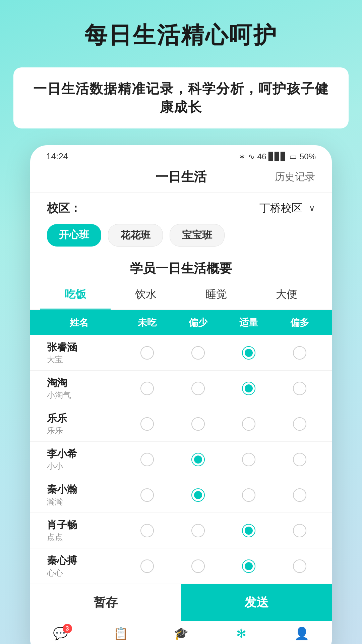 The image size is (362, 644). What do you see at coordinates (293, 157) in the screenshot?
I see `battery-icon: ▭` at bounding box center [293, 157].